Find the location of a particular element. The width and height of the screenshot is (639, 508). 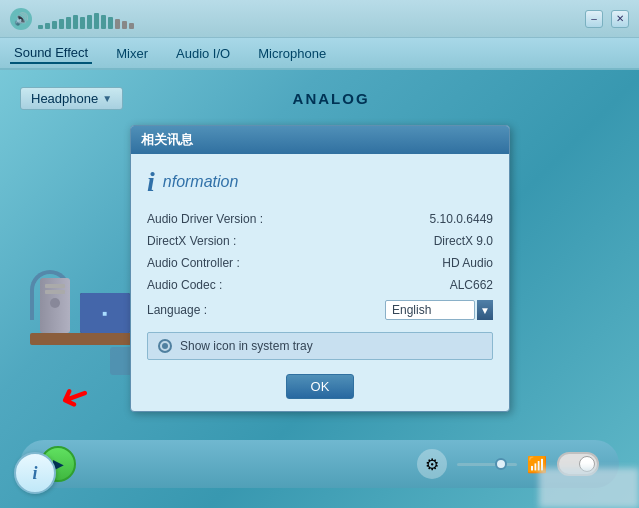

audio-driver-value: 5.10.0.6449 is located at coordinates (462, 219).